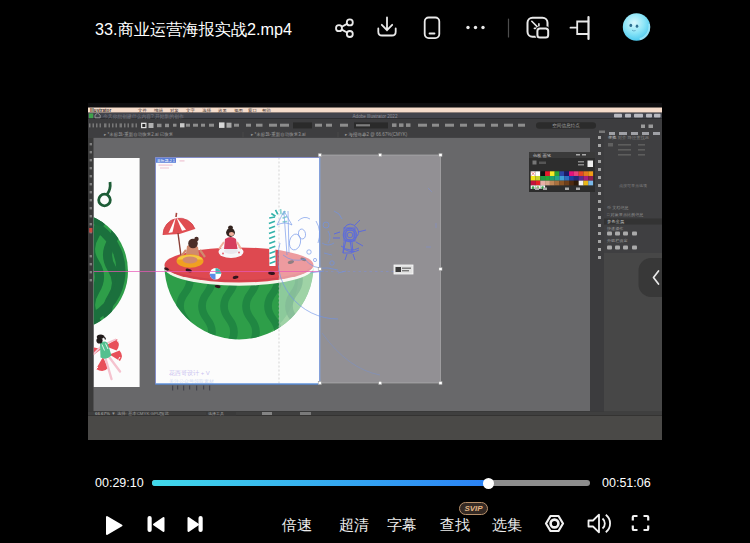 Image resolution: width=750 pixels, height=543 pixels. What do you see at coordinates (144, 116) in the screenshot?
I see `svg-text: 今天你想创建什么内容? 开始新的创作` at bounding box center [144, 116].